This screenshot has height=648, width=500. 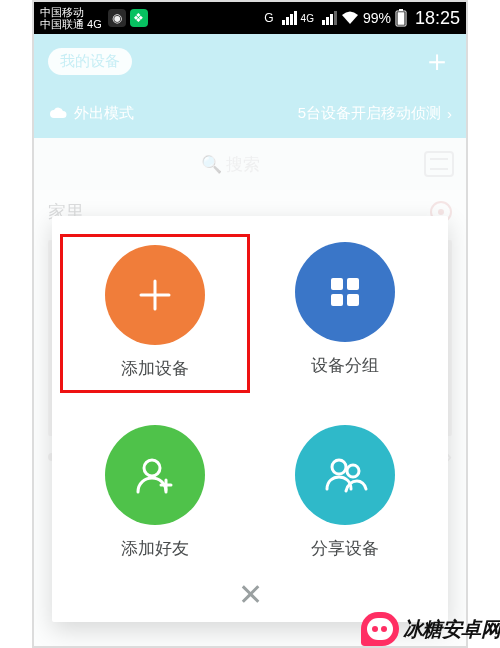 What do you see at coordinates (350, 18) in the screenshot?
I see `wifi-icon` at bounding box center [350, 18].